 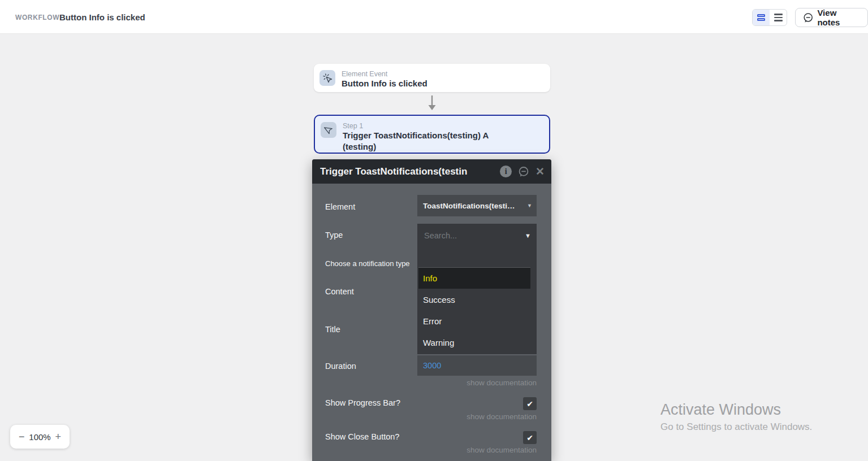 I want to click on element-field-label: Element, so click(x=340, y=207).